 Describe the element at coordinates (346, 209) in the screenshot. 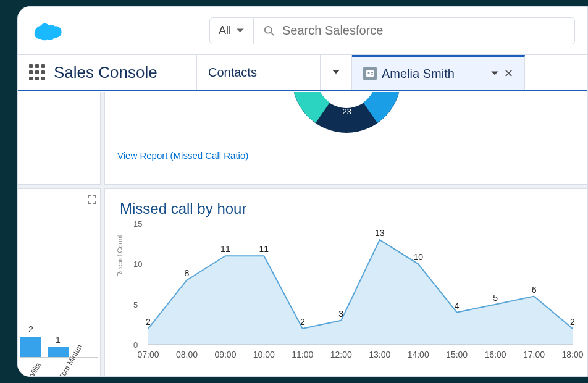

I see `chart-title: Missed call by hour` at that location.